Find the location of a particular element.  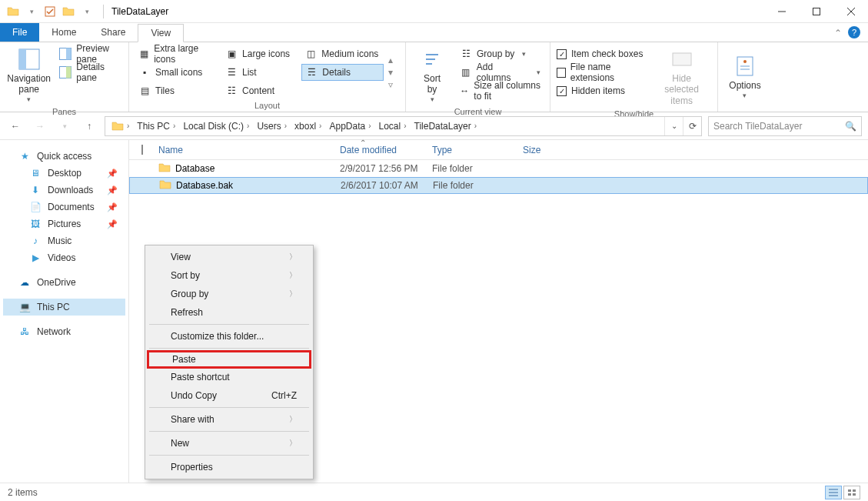

add-columns-button: ▥Add columns▾ is located at coordinates (500, 72).